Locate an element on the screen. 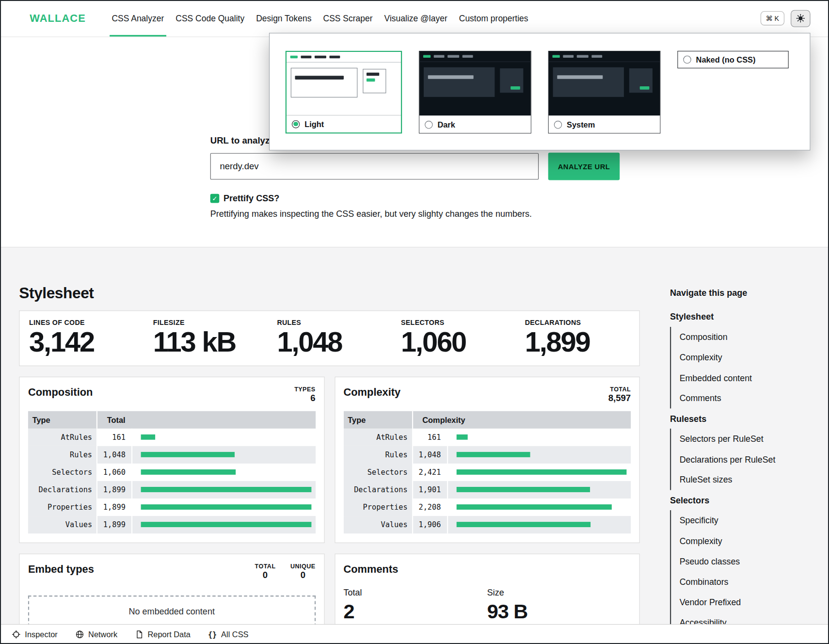 This screenshot has width=829, height=644. comments-size-label: Size is located at coordinates (559, 593).